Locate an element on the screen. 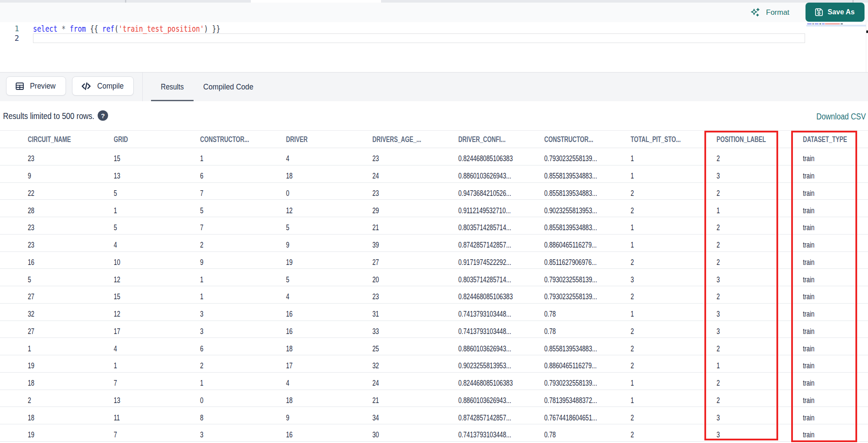  tab-compiled-code-label: Compiled Code is located at coordinates (228, 87).